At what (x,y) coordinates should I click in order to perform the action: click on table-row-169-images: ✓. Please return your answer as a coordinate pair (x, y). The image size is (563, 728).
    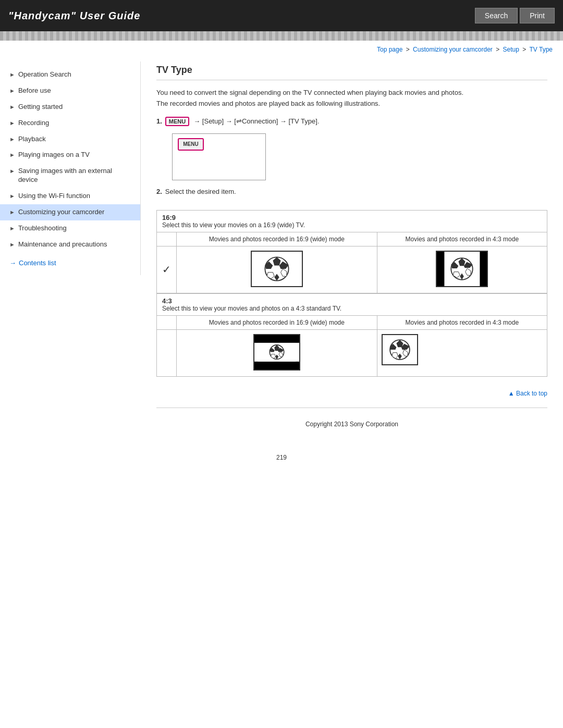
    Looking at the image, I should click on (352, 270).